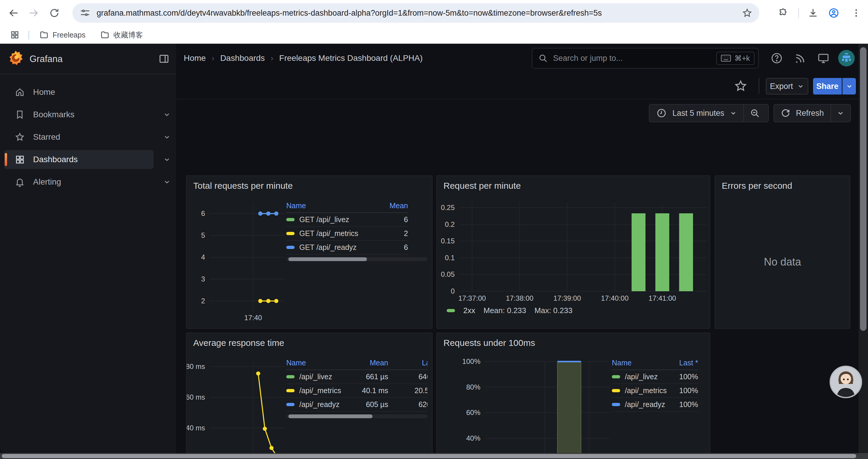  Describe the element at coordinates (20, 114) in the screenshot. I see `bookmark-icon` at that location.